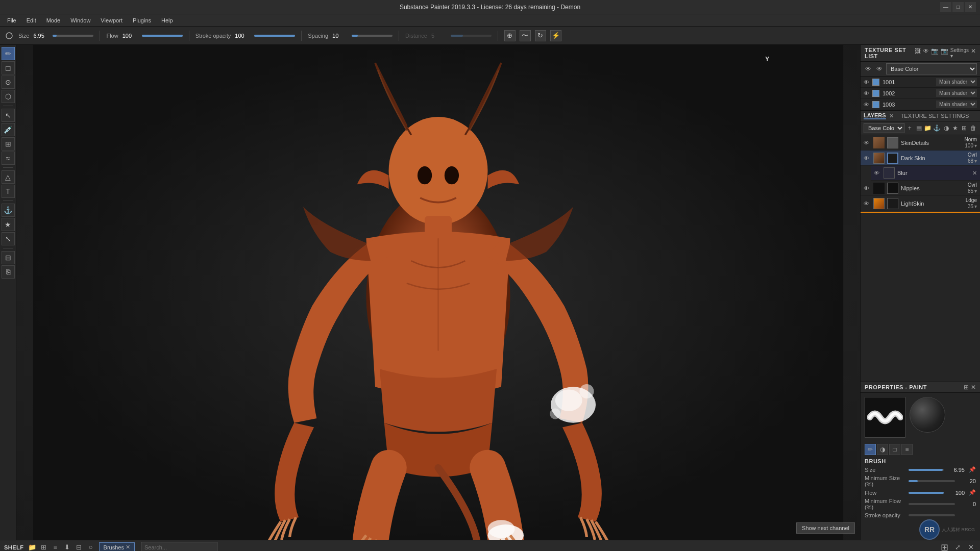 The width and height of the screenshot is (980, 551). What do you see at coordinates (944, 53) in the screenshot?
I see `texture-list-icon4: 📷` at bounding box center [944, 53].